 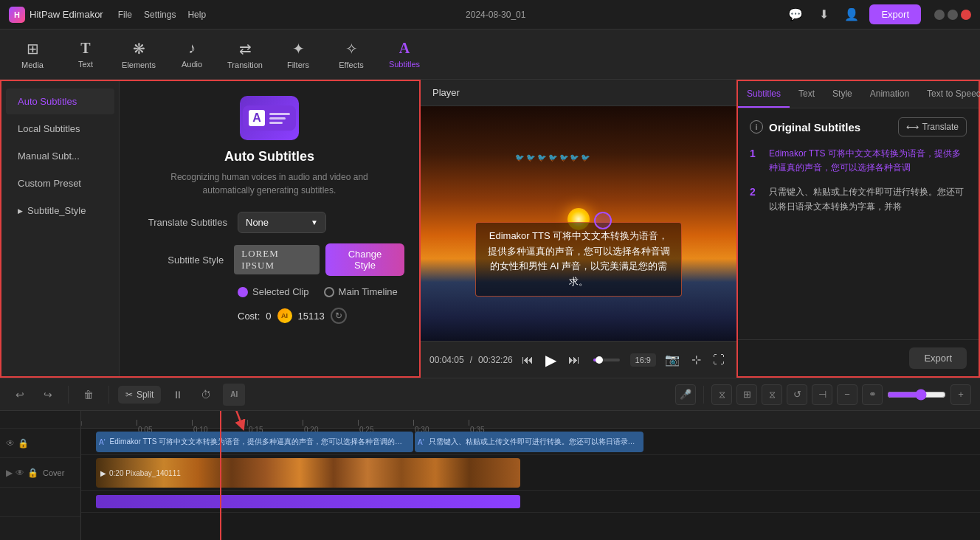 What do you see at coordinates (722, 395) in the screenshot?
I see `link-button: ⧖` at bounding box center [722, 395].